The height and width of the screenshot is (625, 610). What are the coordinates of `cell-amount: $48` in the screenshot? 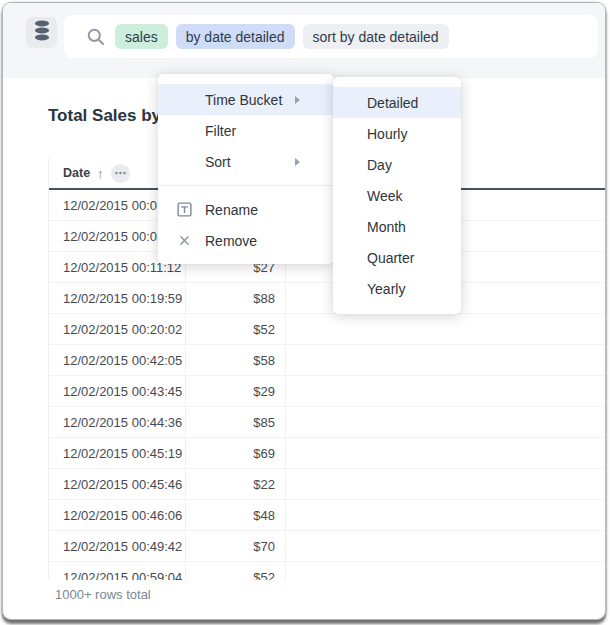 It's located at (236, 515).